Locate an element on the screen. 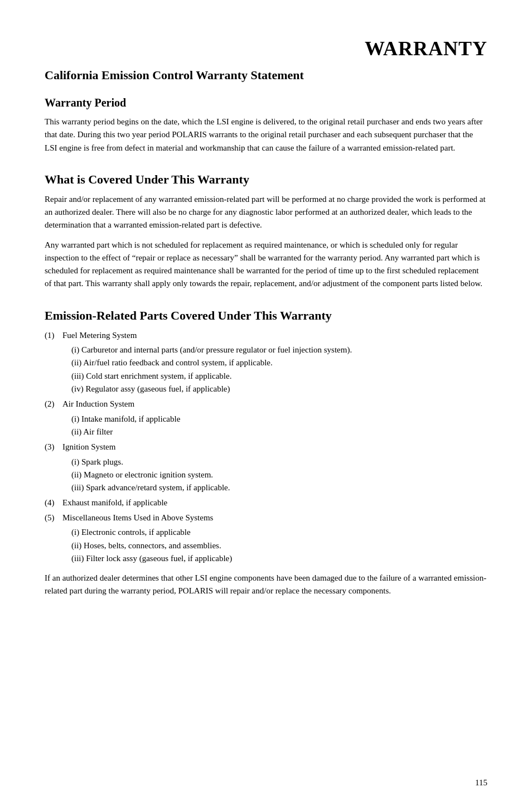 This screenshot has width=532, height=811. sub-list-item: (iii) Filter lock assy (gaseous fuel, if… is located at coordinates (279, 559).